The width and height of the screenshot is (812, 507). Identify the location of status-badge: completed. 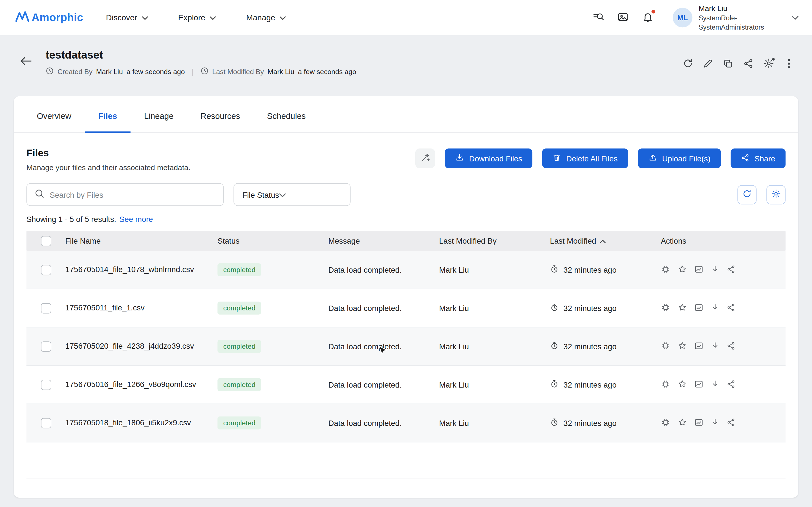
(239, 347).